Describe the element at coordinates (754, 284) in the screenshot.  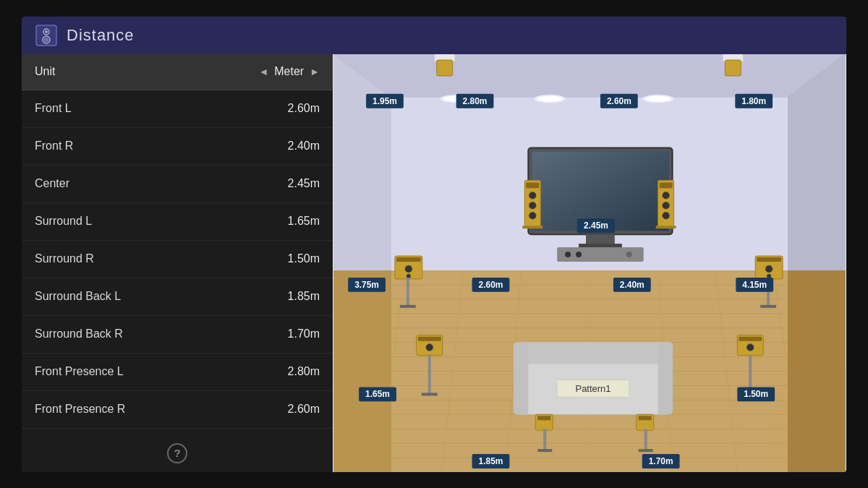
I see `svg-text: 4.15m` at that location.